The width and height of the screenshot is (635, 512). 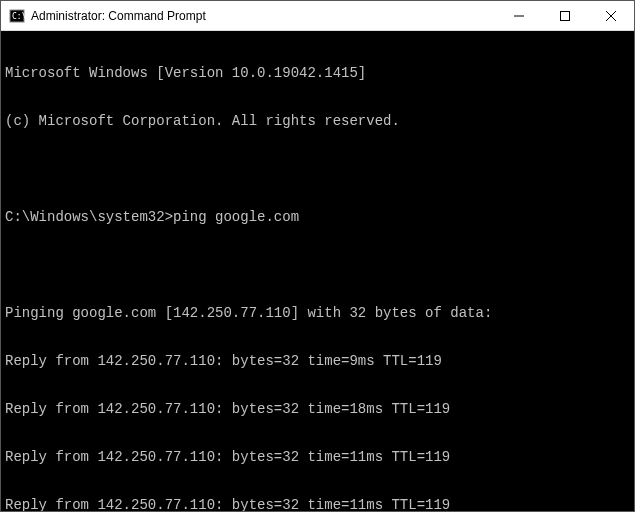 What do you see at coordinates (318, 16) in the screenshot?
I see `titlebar: C:\ Administrator: Command Prompt` at bounding box center [318, 16].